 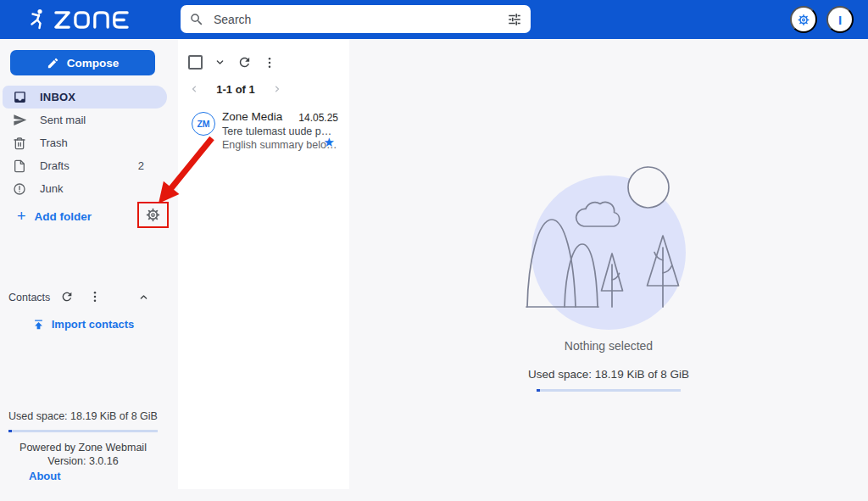 I want to click on trash-icon, so click(x=19, y=143).